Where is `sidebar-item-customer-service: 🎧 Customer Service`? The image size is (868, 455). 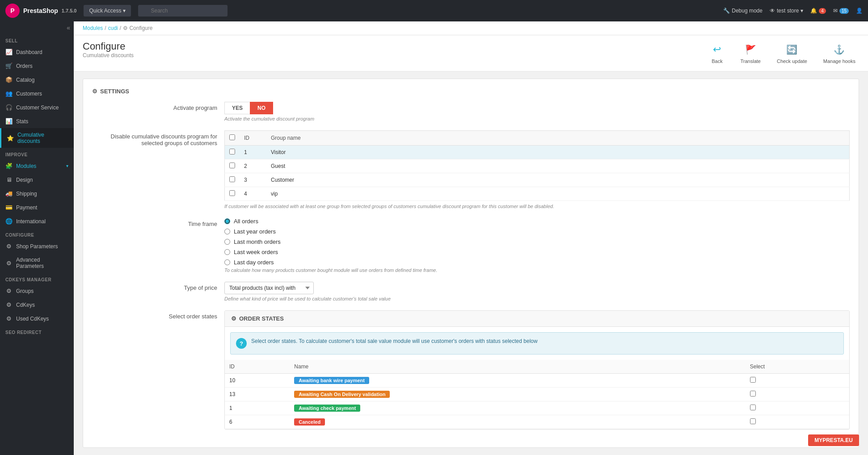 sidebar-item-customer-service: 🎧 Customer Service is located at coordinates (37, 107).